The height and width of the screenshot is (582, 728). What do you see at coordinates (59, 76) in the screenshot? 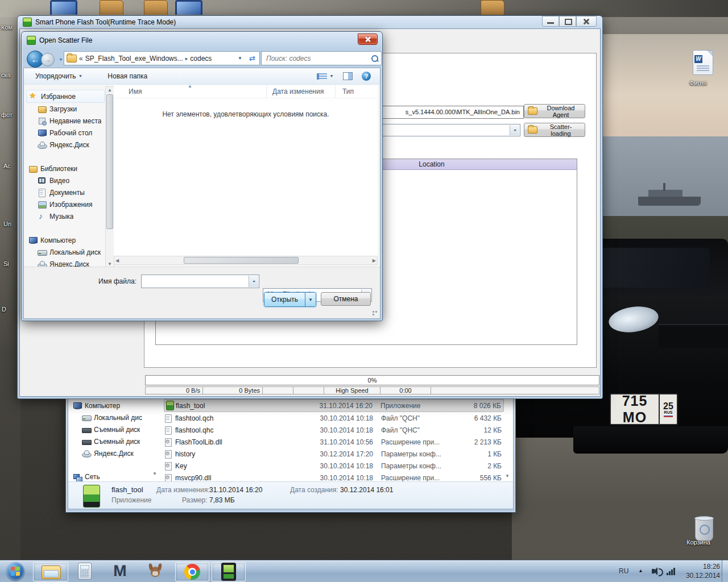
I see `organize-menu-button: Упорядочить▼` at bounding box center [59, 76].